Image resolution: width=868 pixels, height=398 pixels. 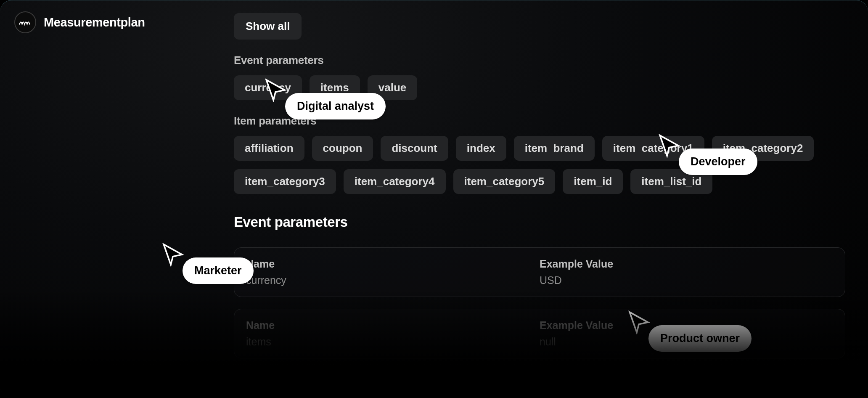 What do you see at coordinates (540, 148) in the screenshot?
I see `item-param-chips-row1: affiliation coupon discount index item_b…` at bounding box center [540, 148].